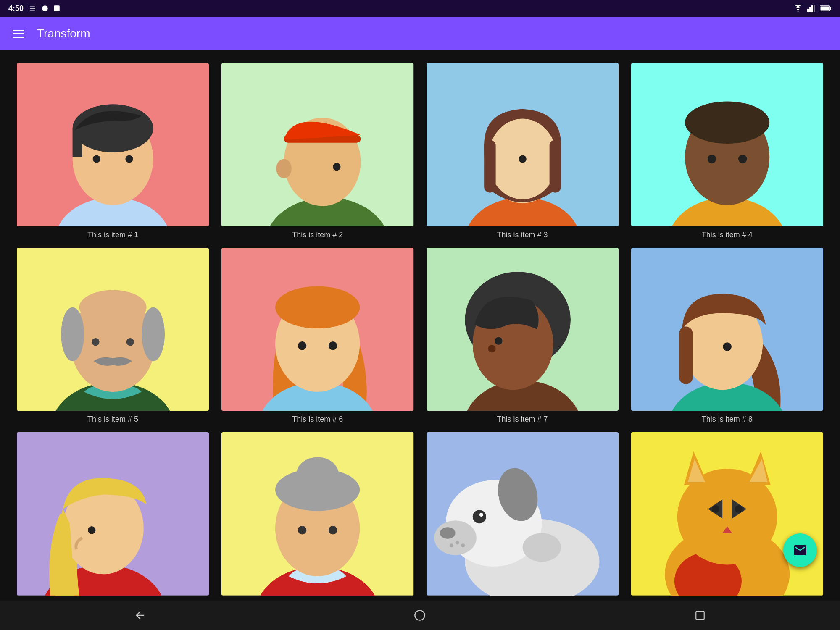 The width and height of the screenshot is (840, 630). I want to click on item-label: This is item # 9, so click(113, 600).